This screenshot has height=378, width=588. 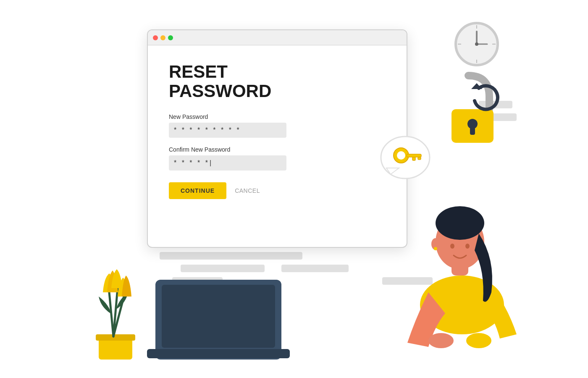 What do you see at coordinates (228, 130) in the screenshot?
I see `new-password-input` at bounding box center [228, 130].